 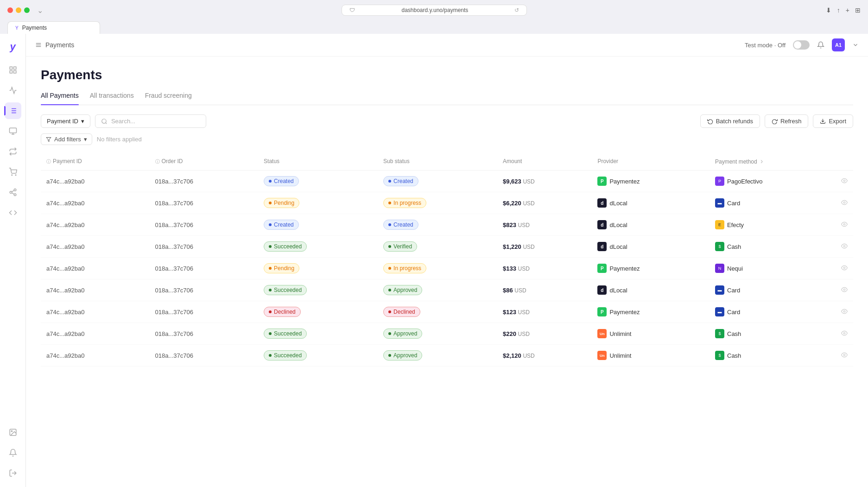 What do you see at coordinates (38, 45) in the screenshot?
I see `hamburger-icon` at bounding box center [38, 45].